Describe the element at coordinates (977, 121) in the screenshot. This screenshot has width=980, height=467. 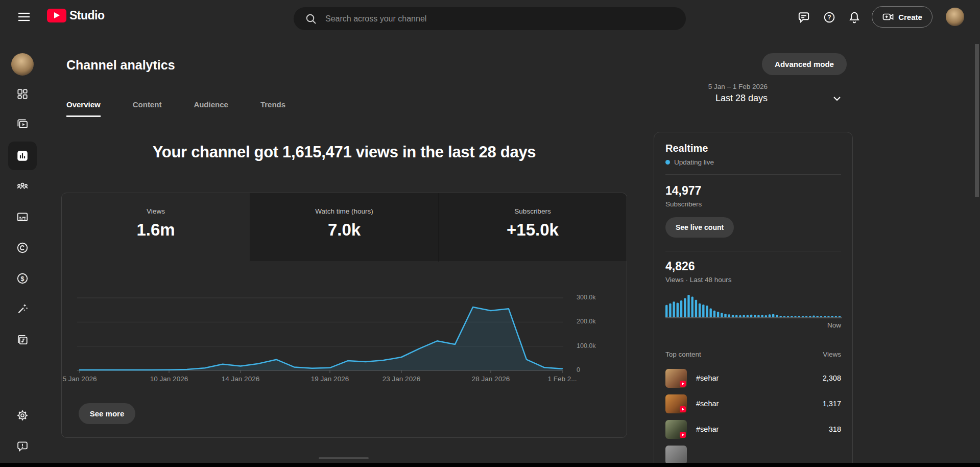
I see `scrollbar-thumb` at that location.